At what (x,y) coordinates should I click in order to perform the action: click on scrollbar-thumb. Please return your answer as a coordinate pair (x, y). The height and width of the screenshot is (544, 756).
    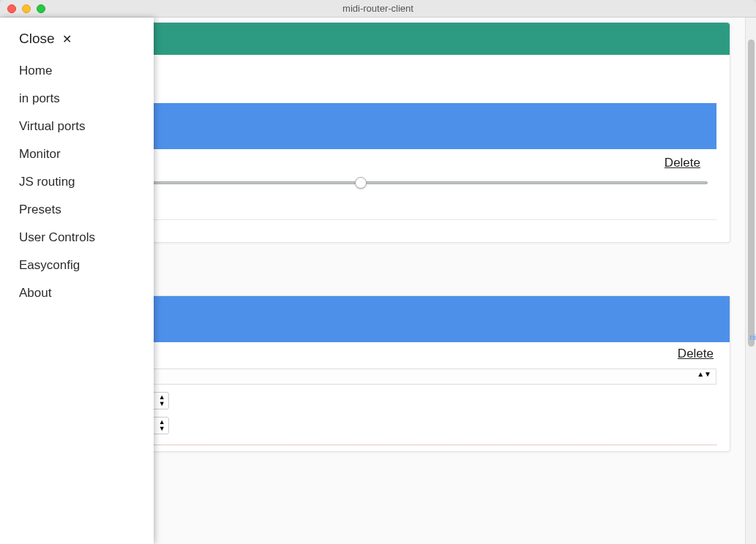
    Looking at the image, I should click on (751, 193).